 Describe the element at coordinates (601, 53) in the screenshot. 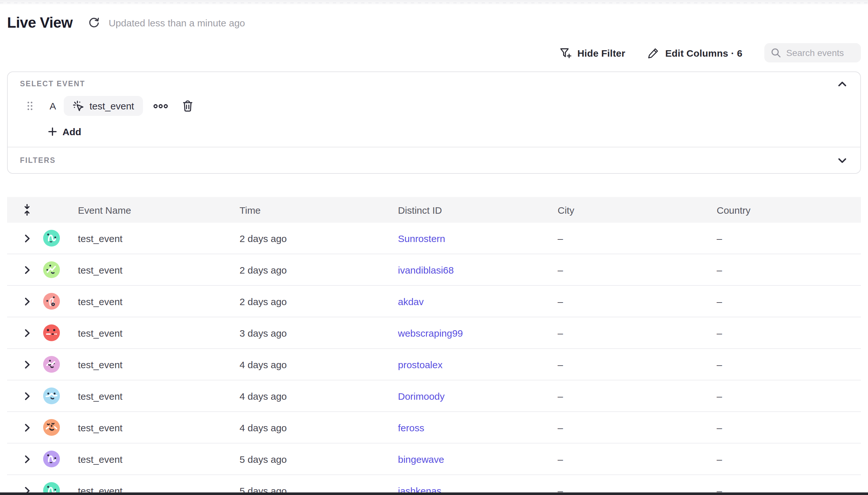

I see `hide-filter-label: Hide Filter` at that location.